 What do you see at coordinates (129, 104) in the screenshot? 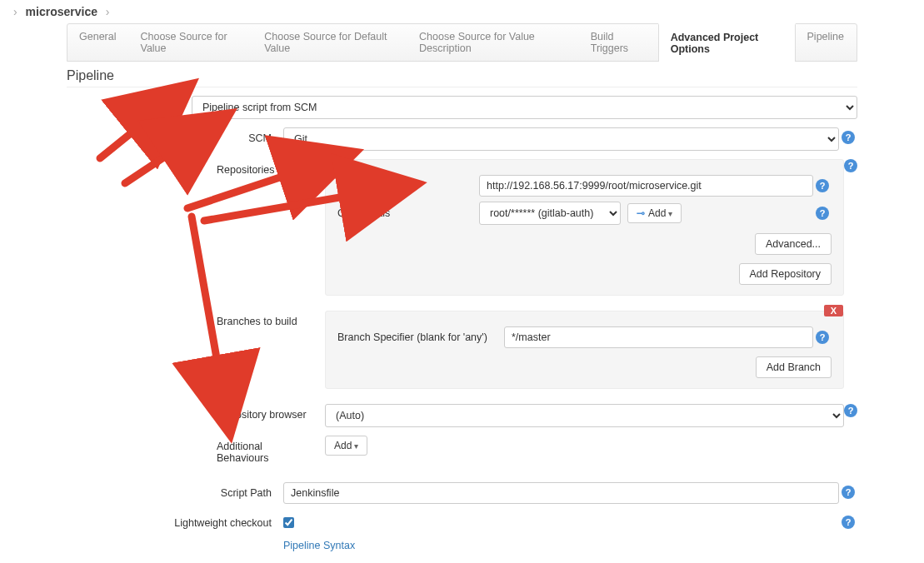
I see `label-definition: Definition` at bounding box center [129, 104].